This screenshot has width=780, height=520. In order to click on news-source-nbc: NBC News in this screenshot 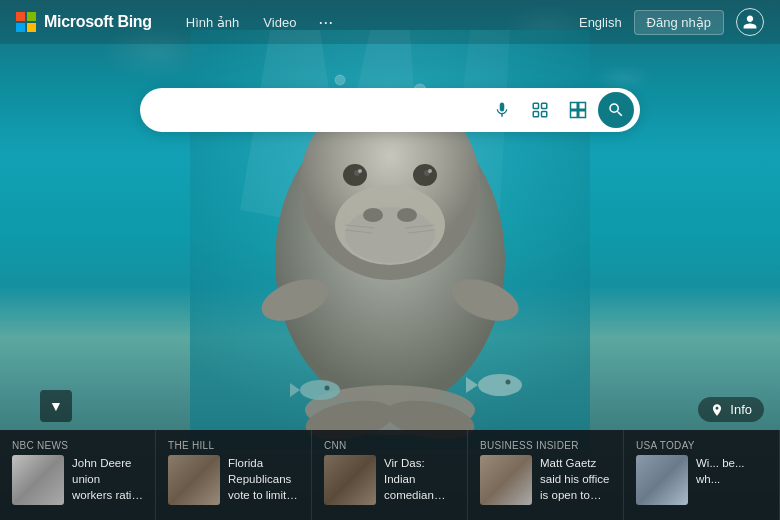, I will do `click(78, 446)`.